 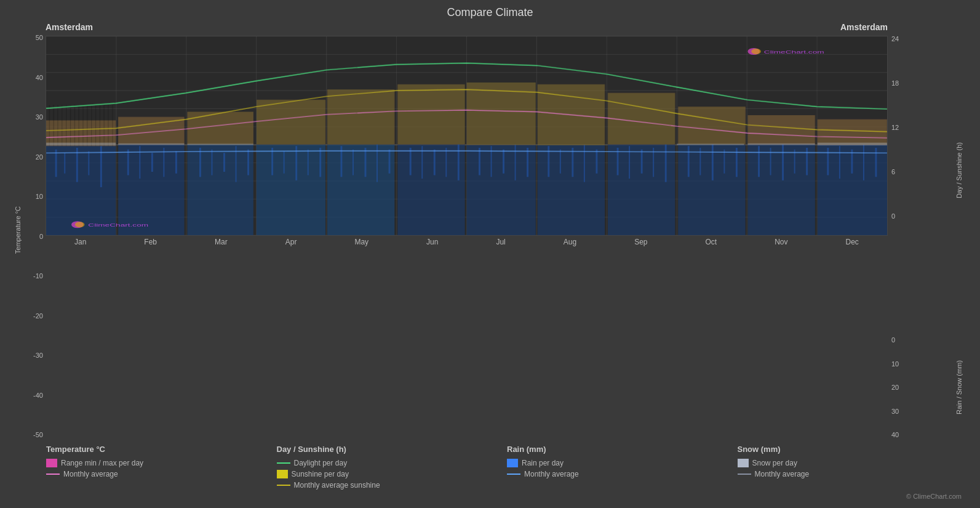 I want to click on legend-sunshine: Day / Sunshine (h) Daylight per day Suns…, so click(x=392, y=467).